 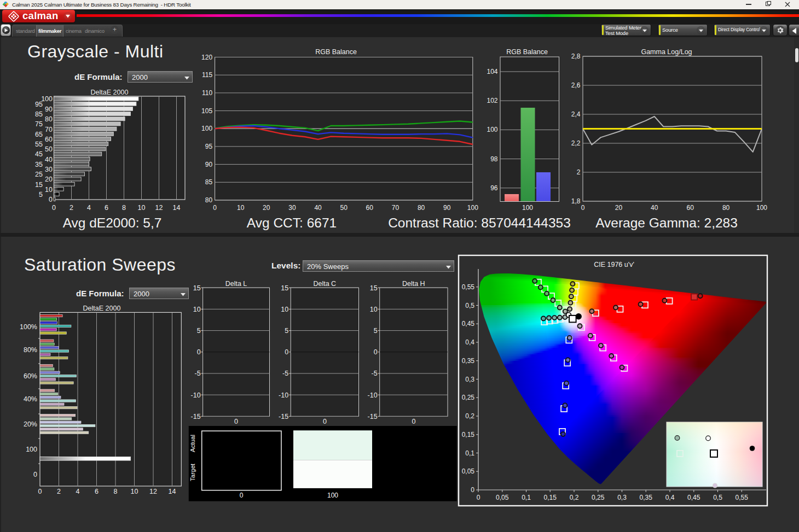 I want to click on svg-text: 0,3, so click(x=470, y=379).